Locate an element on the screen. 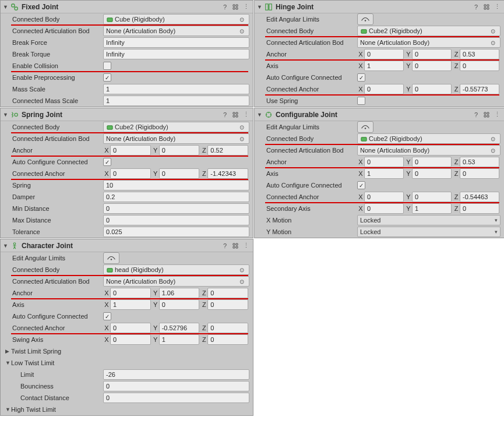 This screenshot has height=445, width=504. enable-collision-checkbox is located at coordinates (107, 66).